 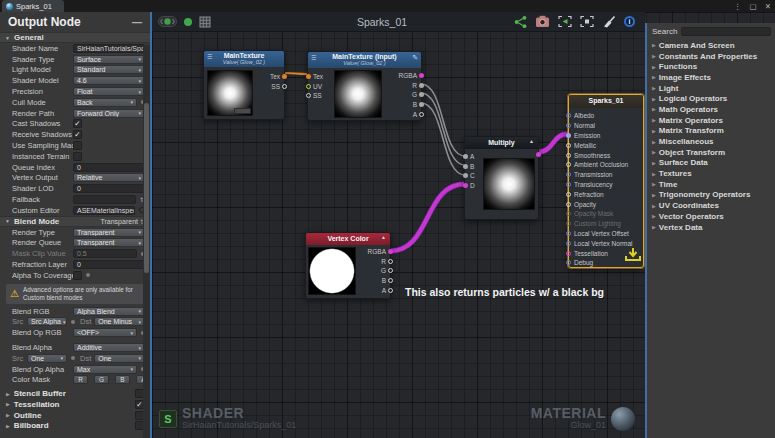 What do you see at coordinates (587, 22) in the screenshot?
I see `focus-on-master-icon` at bounding box center [587, 22].